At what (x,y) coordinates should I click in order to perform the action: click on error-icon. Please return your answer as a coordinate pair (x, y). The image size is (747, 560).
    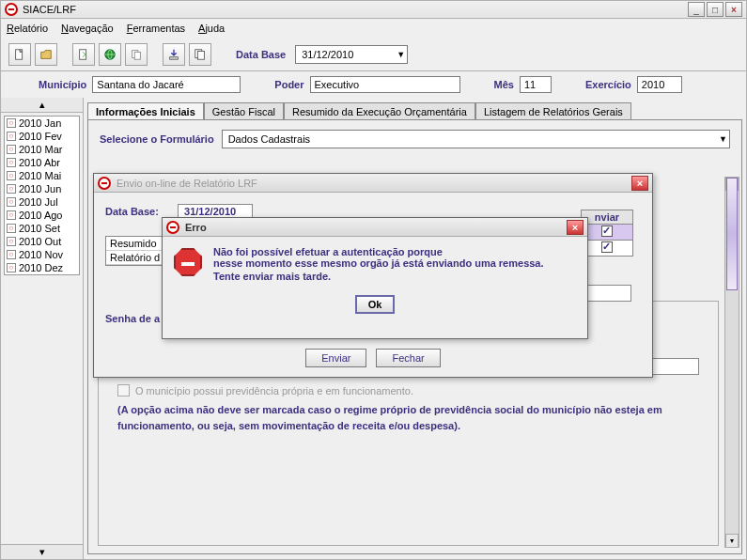
    Looking at the image, I should click on (188, 262).